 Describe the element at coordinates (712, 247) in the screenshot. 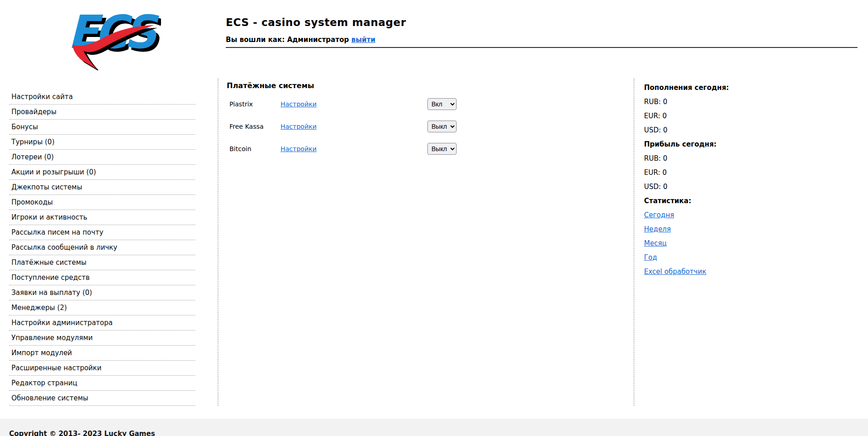

I see `statistics-link-row: Месяц` at that location.